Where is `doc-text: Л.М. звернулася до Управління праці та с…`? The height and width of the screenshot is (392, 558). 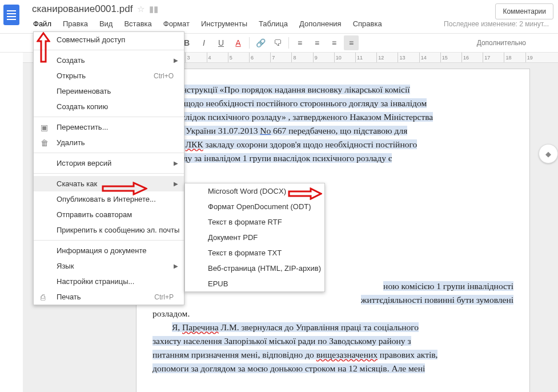
doc-text: Л.М. звернулася до Управління праці та с… is located at coordinates (319, 327).